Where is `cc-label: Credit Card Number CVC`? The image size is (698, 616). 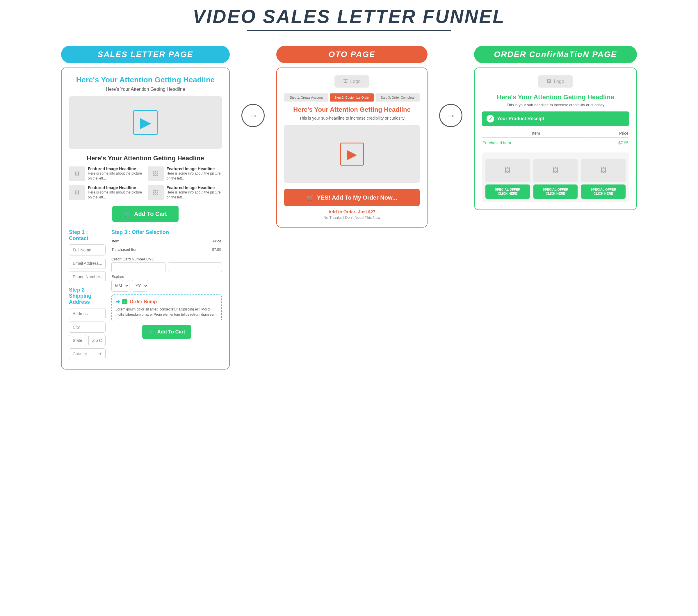
cc-label: Credit Card Number CVC is located at coordinates (167, 259).